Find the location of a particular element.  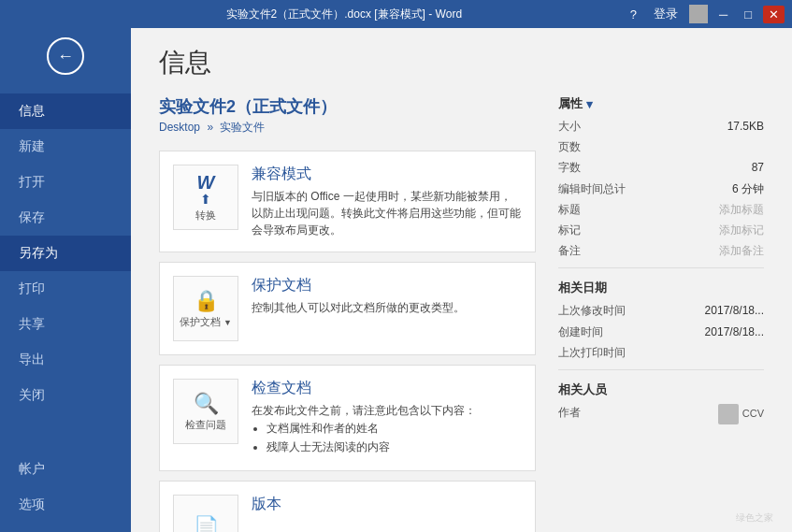

people-section-title: 相关人员 is located at coordinates (661, 390).